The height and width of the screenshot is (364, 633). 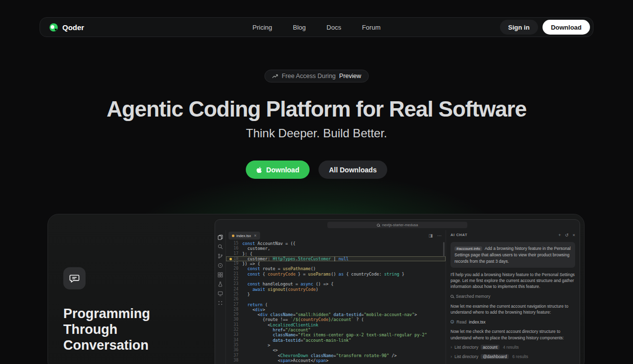 What do you see at coordinates (513, 322) in the screenshot?
I see `tool-call-read: Readindex.tsx` at bounding box center [513, 322].